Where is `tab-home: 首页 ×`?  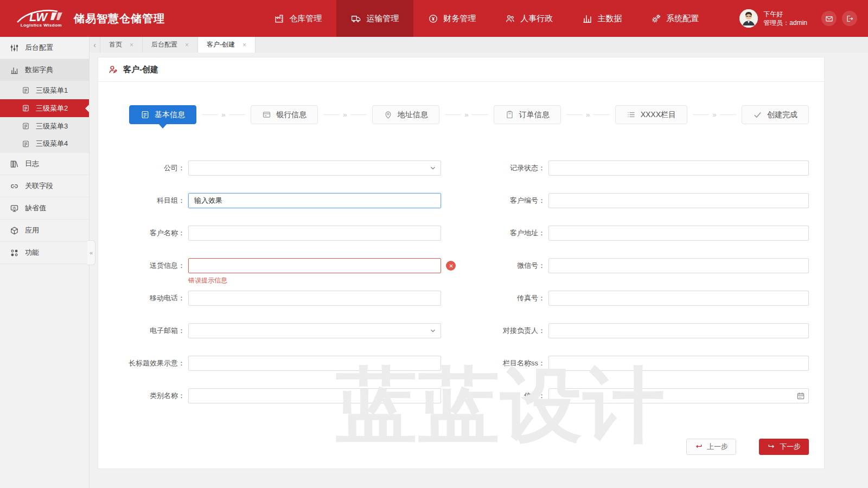
tab-home: 首页 × is located at coordinates (122, 44).